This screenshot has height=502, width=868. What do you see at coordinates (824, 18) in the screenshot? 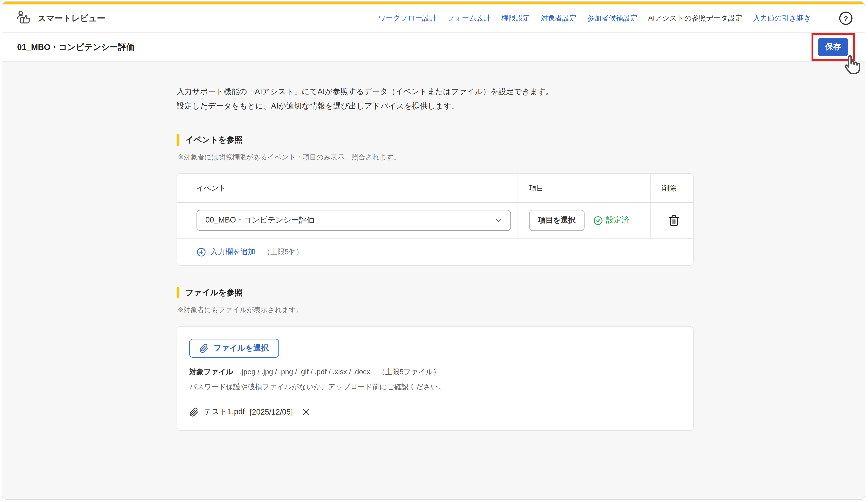
I see `nav-divider` at bounding box center [824, 18].